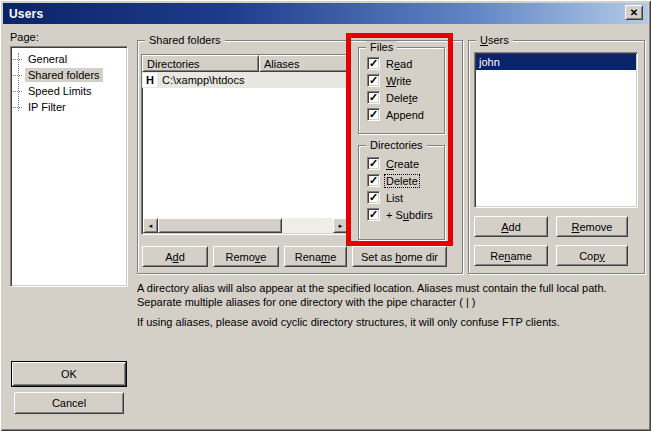 Image resolution: width=651 pixels, height=431 pixels. What do you see at coordinates (304, 64) in the screenshot?
I see `column-header-aliases: Aliases` at bounding box center [304, 64].